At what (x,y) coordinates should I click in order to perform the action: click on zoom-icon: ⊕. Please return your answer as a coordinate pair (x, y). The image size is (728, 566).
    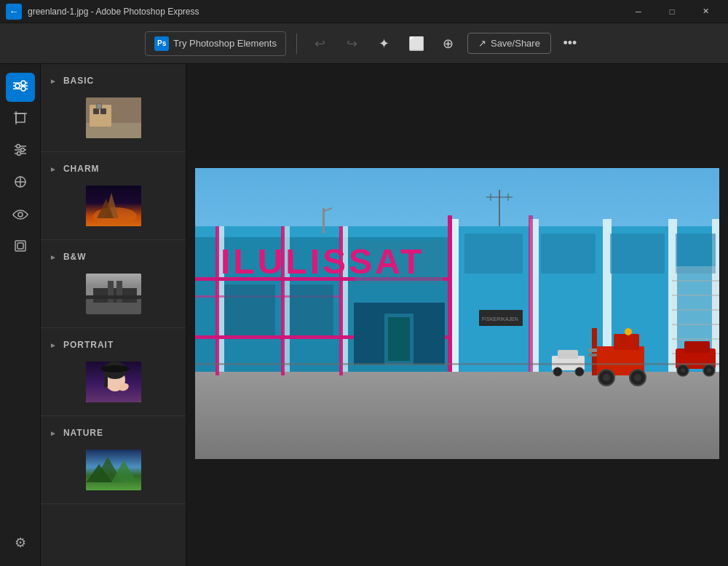
    Looking at the image, I should click on (448, 44).